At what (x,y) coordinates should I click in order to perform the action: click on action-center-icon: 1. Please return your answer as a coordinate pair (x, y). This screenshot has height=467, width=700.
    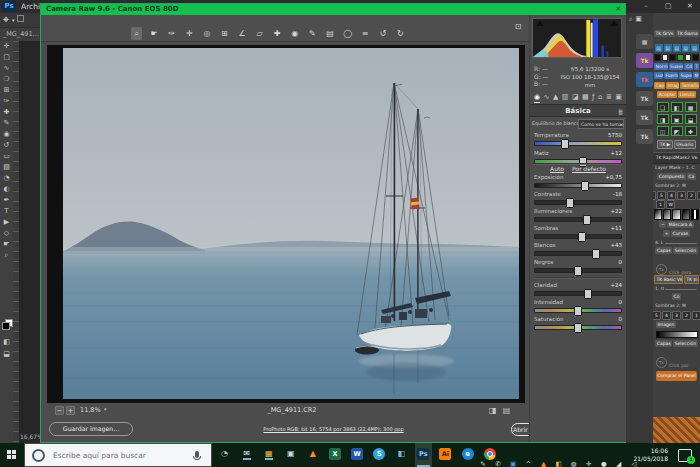
    Looking at the image, I should click on (685, 456).